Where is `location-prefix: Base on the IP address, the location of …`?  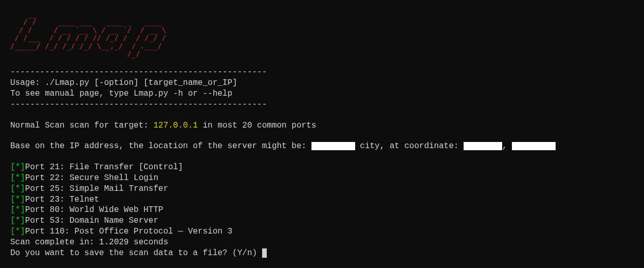 location-prefix: Base on the IP address, the location of … is located at coordinates (161, 146).